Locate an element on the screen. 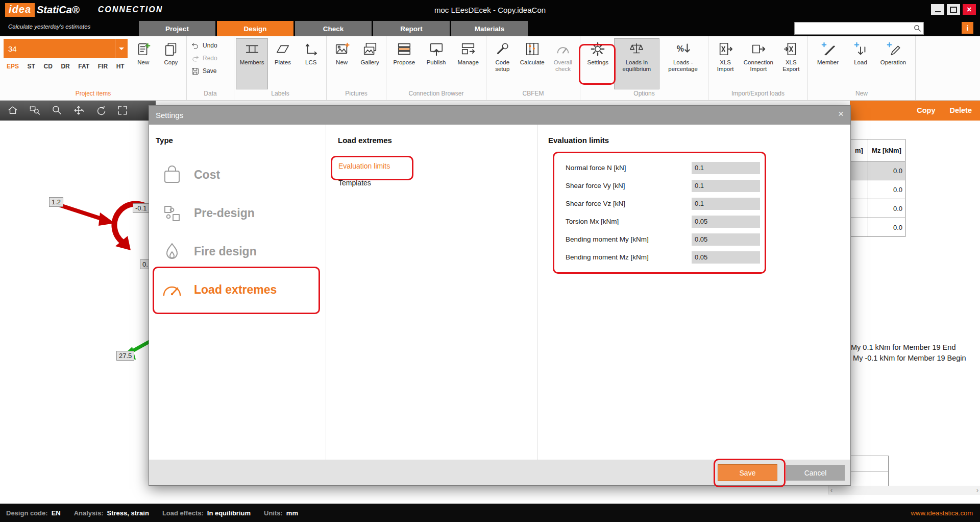  xls-import-button: XLS Import is located at coordinates (725, 64).